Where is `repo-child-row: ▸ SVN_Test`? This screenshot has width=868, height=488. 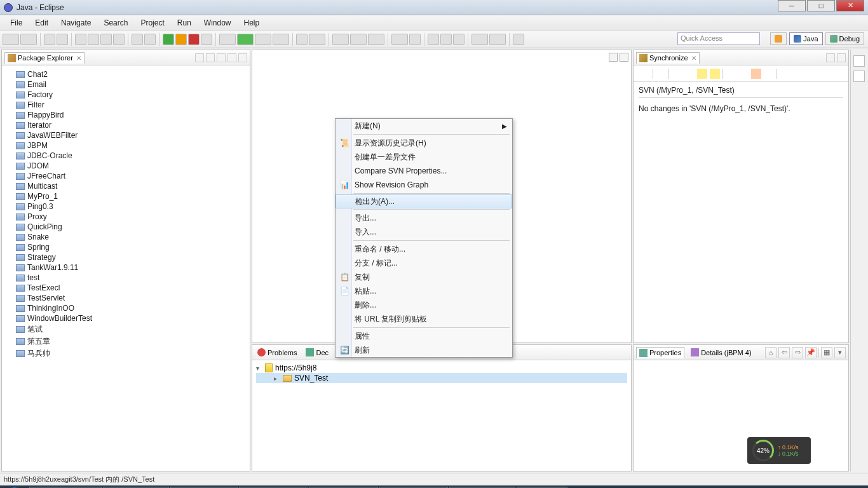
repo-child-row: ▸ SVN_Test is located at coordinates (442, 378).